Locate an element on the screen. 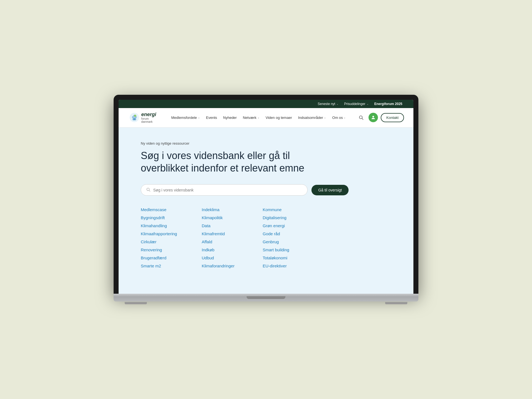  nav-events: Events is located at coordinates (212, 117).